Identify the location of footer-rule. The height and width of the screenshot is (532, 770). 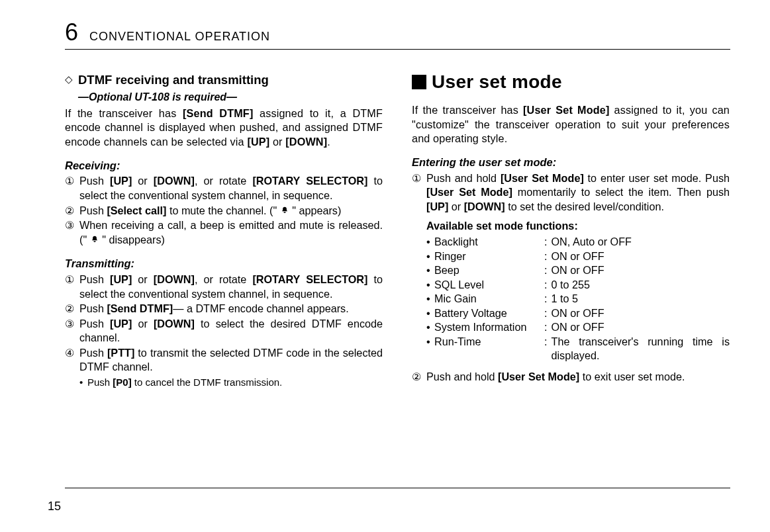
(397, 488).